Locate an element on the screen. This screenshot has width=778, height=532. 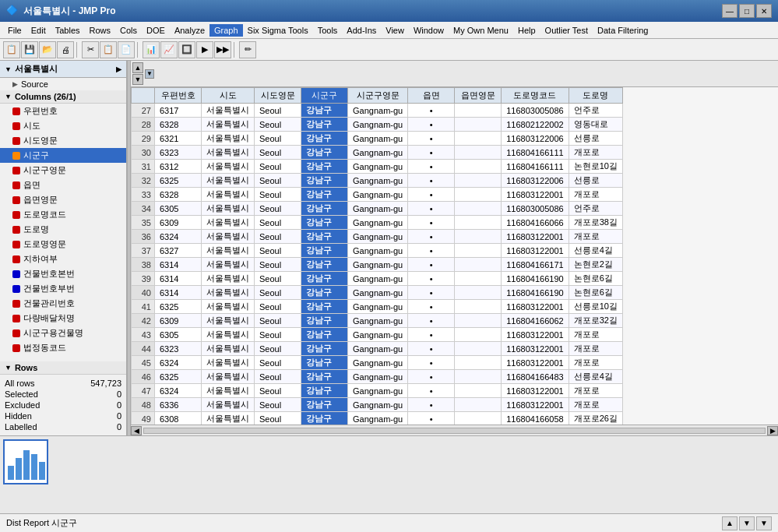
toolbar-btn-10: 🔲 is located at coordinates (187, 50).